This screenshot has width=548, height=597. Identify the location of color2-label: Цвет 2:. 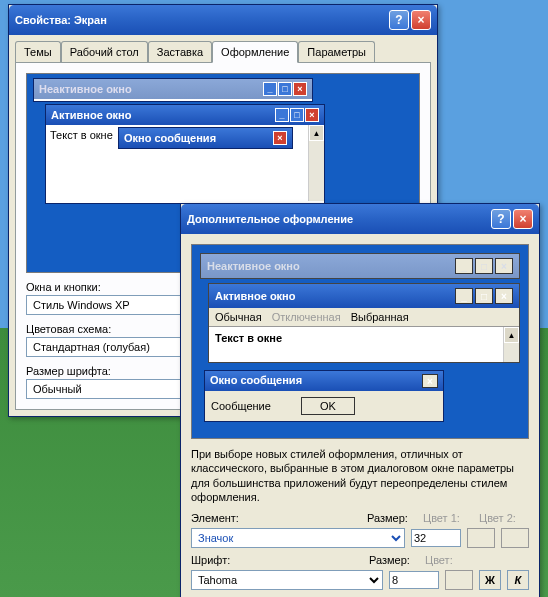
(504, 518).